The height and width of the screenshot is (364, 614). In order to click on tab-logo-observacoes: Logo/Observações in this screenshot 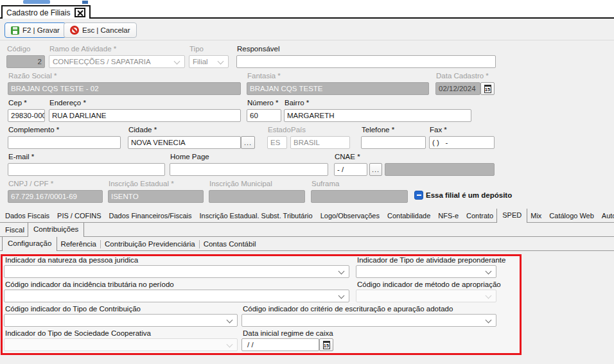, I will do `click(350, 216)`.